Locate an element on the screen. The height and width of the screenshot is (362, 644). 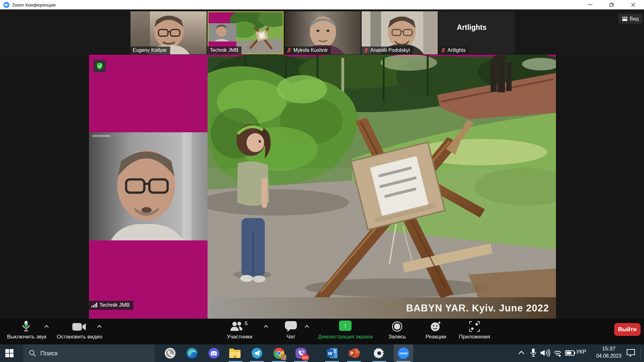
search-placeholder: Поиск is located at coordinates (49, 353).